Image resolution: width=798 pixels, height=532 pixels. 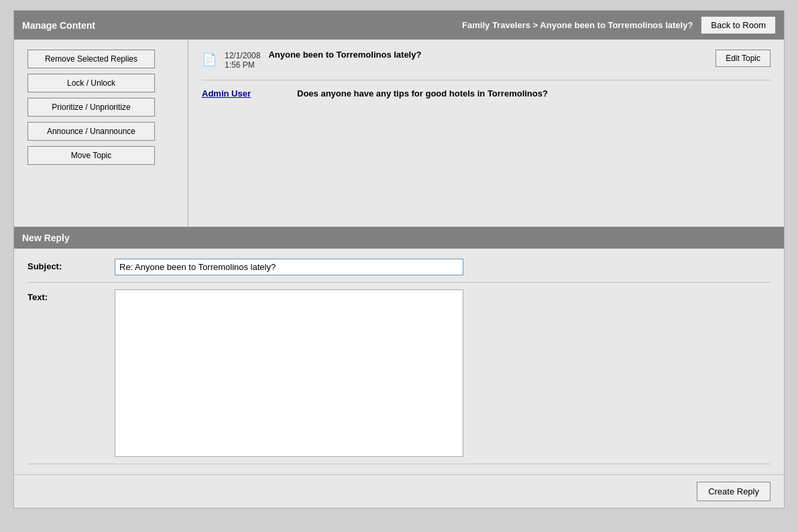 What do you see at coordinates (243, 60) in the screenshot?
I see `topic-date: 12/1/20081:56 PM` at bounding box center [243, 60].